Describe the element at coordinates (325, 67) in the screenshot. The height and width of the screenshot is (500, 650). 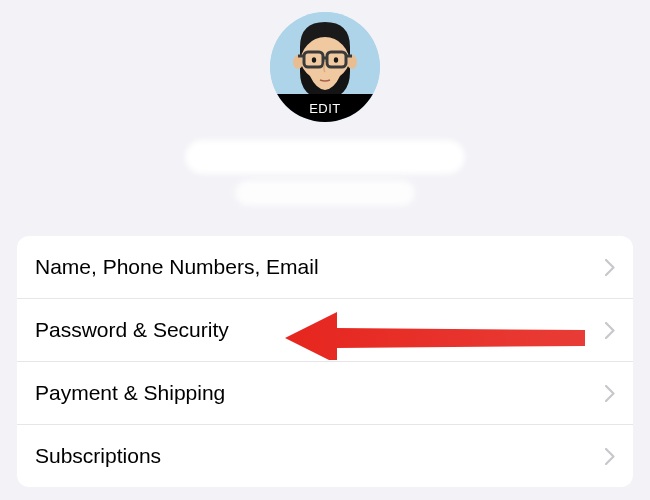
I see `profile-avatar: EDIT` at that location.